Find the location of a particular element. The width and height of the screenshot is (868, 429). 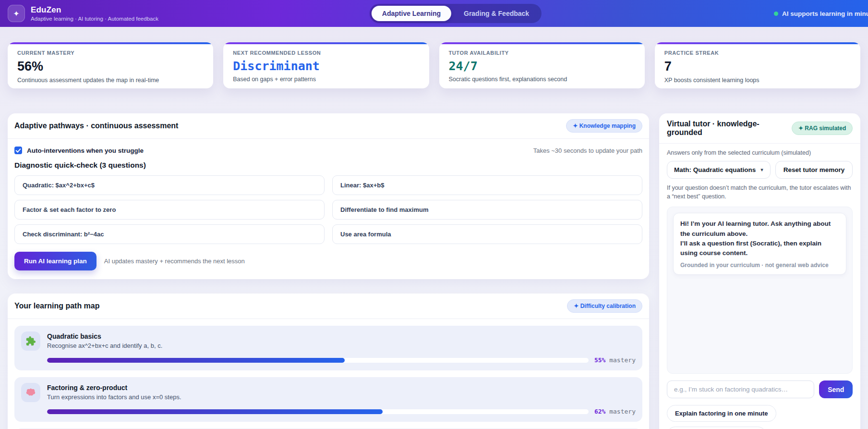

path-item-title: Quadratic basics is located at coordinates (105, 336).